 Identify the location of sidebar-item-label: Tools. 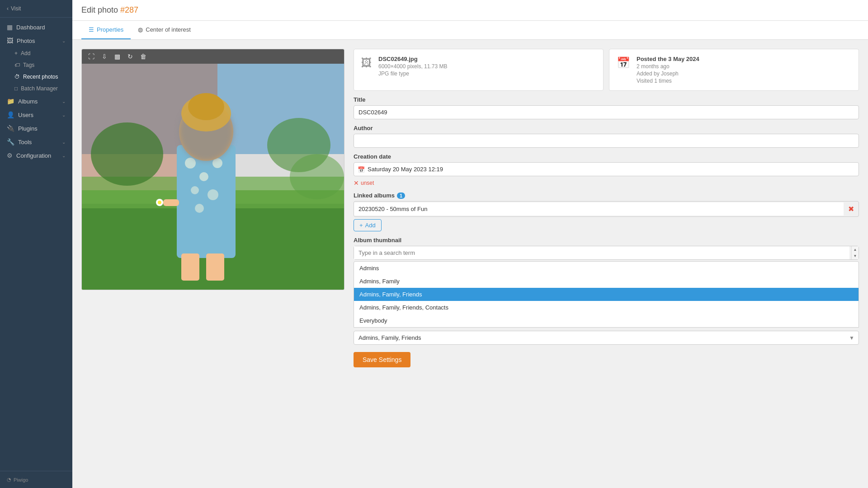
(25, 142).